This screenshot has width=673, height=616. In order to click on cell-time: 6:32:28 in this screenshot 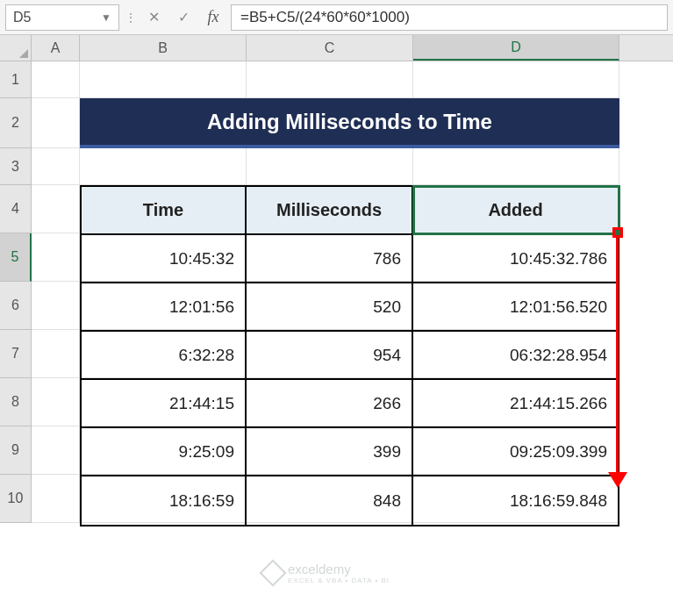, I will do `click(164, 356)`.